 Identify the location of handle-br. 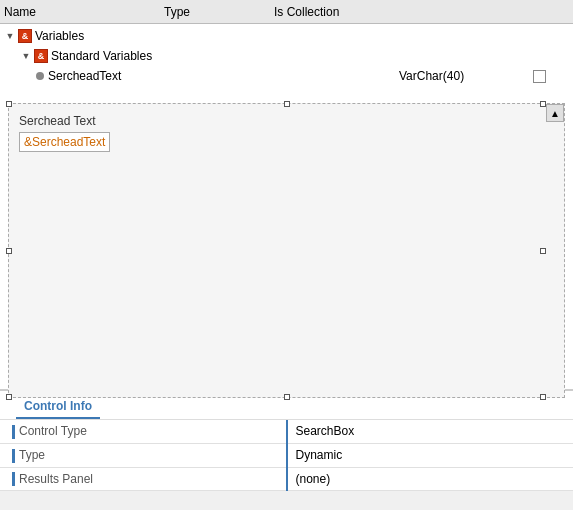
(543, 397).